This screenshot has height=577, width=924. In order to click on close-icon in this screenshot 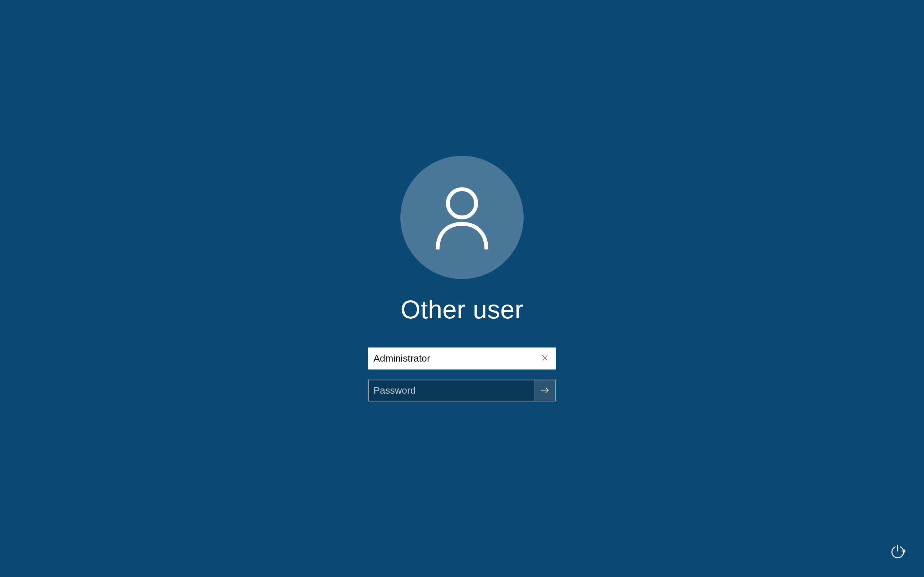, I will do `click(545, 359)`.